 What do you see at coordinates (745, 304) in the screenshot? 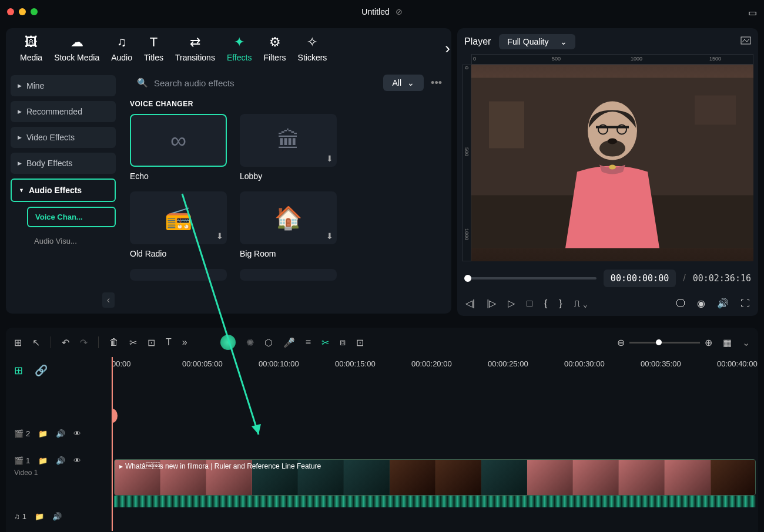
I see `fullscreen-icon: ⛶` at bounding box center [745, 304].